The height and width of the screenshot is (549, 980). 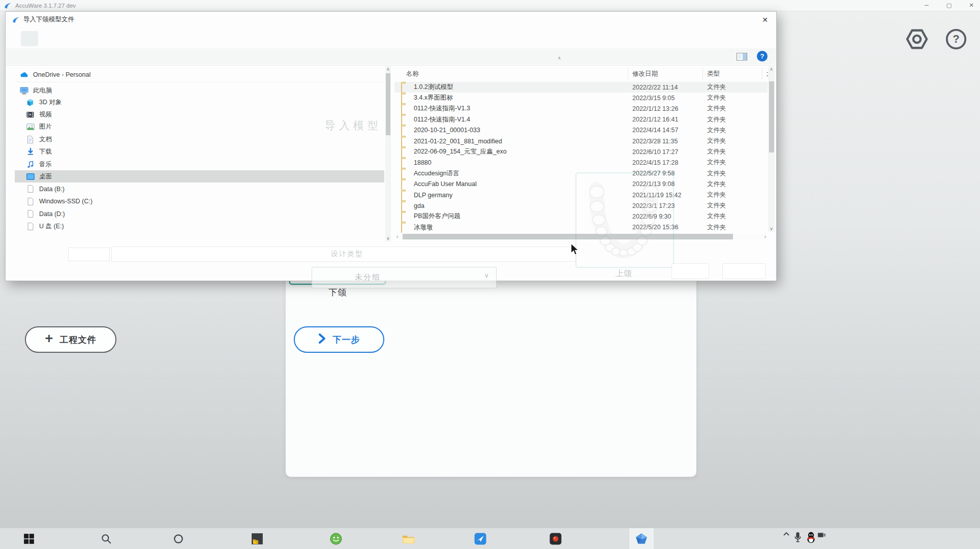 I want to click on dialog-title: 导入下颌模型文件, so click(x=49, y=19).